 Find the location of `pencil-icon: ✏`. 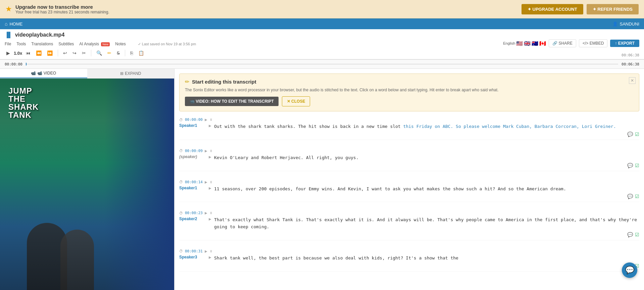

pencil-icon: ✏ is located at coordinates (187, 82).